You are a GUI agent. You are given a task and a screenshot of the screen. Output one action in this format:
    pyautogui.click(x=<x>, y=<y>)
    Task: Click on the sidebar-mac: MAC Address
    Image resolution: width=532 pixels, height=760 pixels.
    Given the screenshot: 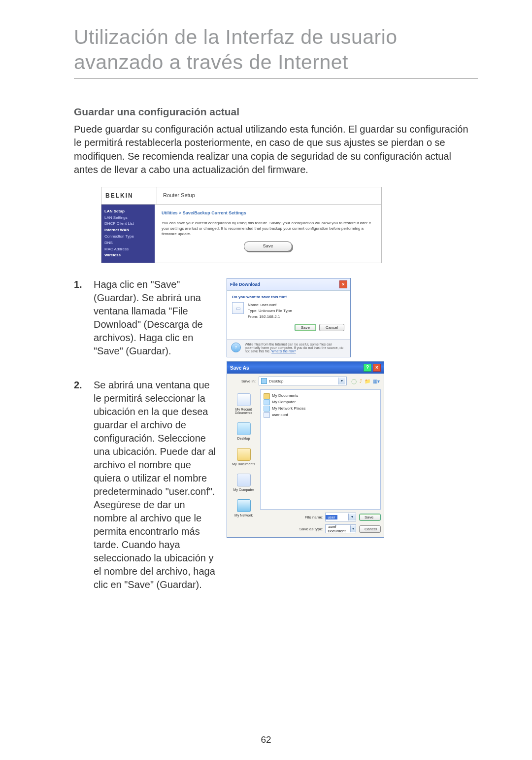 What is the action you would take?
    pyautogui.click(x=128, y=249)
    